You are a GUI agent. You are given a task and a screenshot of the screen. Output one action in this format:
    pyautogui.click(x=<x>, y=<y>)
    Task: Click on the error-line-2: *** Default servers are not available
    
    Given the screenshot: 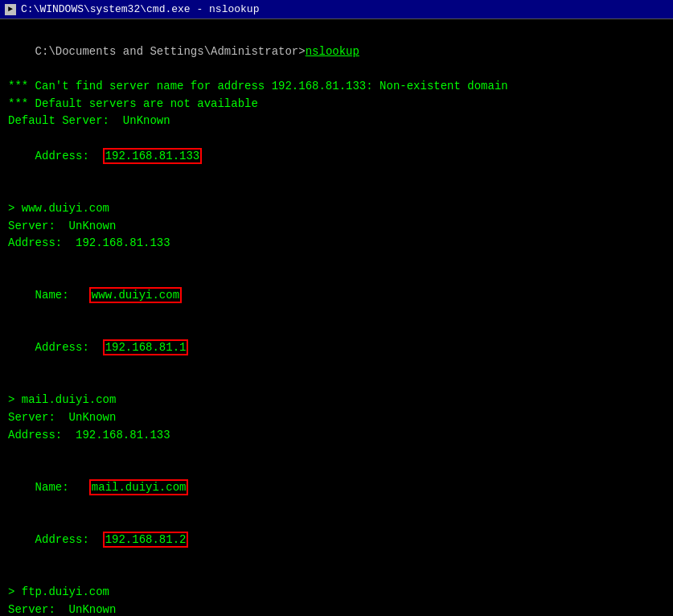 What is the action you would take?
    pyautogui.click(x=336, y=105)
    